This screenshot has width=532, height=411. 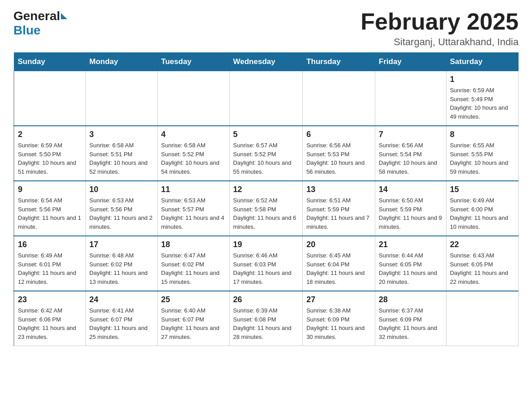 What do you see at coordinates (411, 158) in the screenshot?
I see `day-info: Sunrise: 6:56 AMSunset: 5:54 PMDaylight:…` at bounding box center [411, 158].